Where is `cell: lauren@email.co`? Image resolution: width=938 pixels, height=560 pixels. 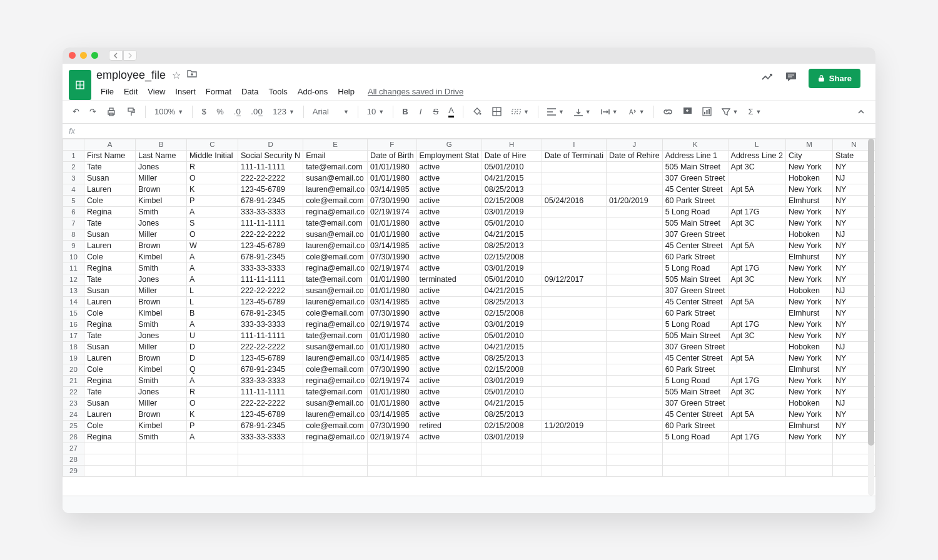 cell: lauren@email.co is located at coordinates (335, 302).